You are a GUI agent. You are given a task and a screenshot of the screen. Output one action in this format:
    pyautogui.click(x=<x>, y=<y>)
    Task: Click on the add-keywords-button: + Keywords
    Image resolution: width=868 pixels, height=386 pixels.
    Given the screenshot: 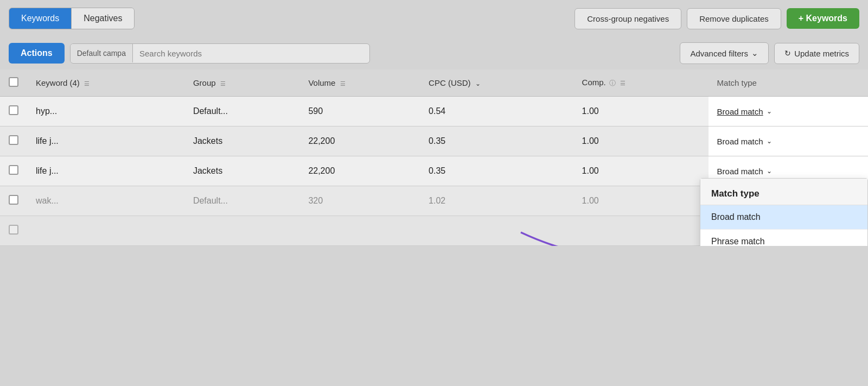 What is the action you would take?
    pyautogui.click(x=823, y=18)
    